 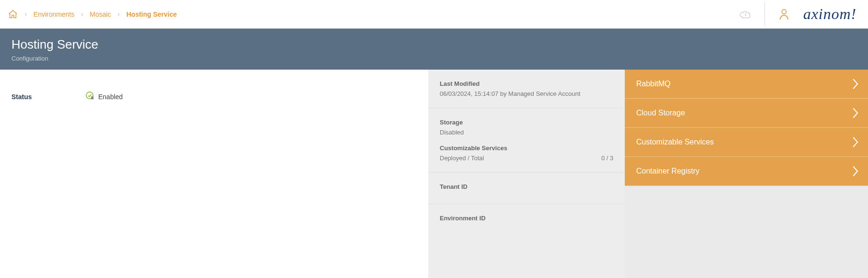 I want to click on enabled-check-icon, so click(x=90, y=96).